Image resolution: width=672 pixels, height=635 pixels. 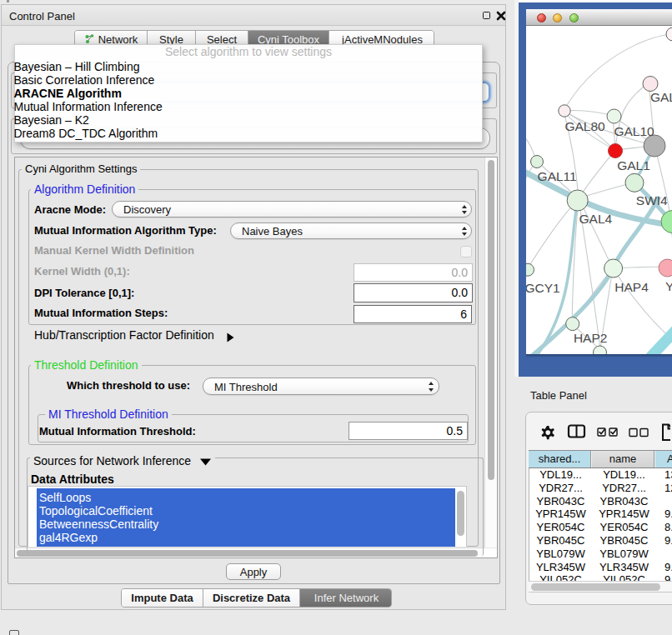 I want to click on svg-text: SWI4, so click(x=652, y=200).